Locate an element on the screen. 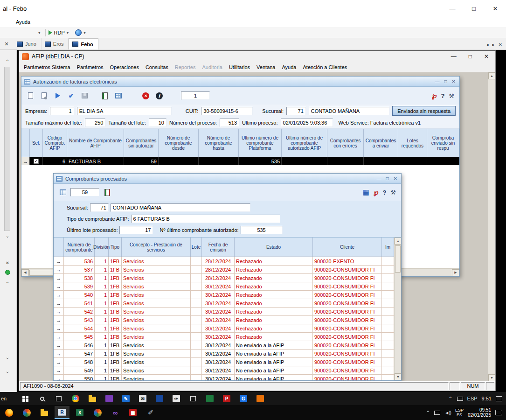 The width and height of the screenshot is (506, 420). table-row: → 548 1 1FB Servicios 30/12/2024 No envi… is located at coordinates (224, 362).